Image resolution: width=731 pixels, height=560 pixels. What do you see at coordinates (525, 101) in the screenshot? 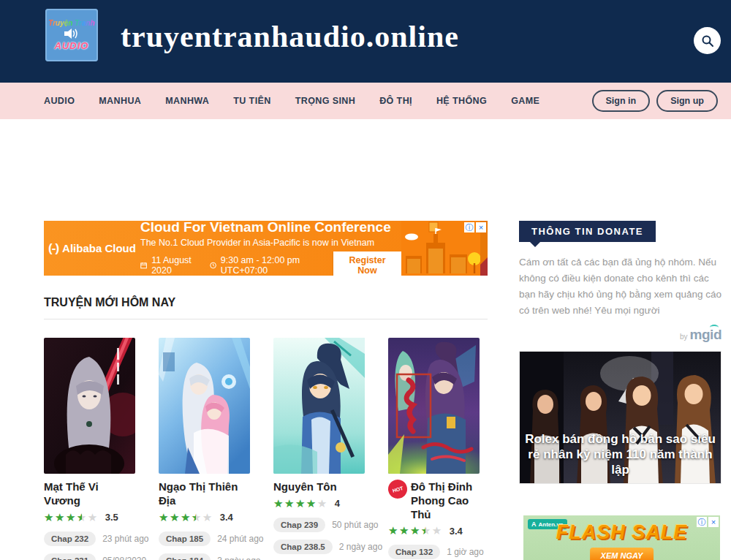
I see `nav-item-game: GAME` at bounding box center [525, 101].